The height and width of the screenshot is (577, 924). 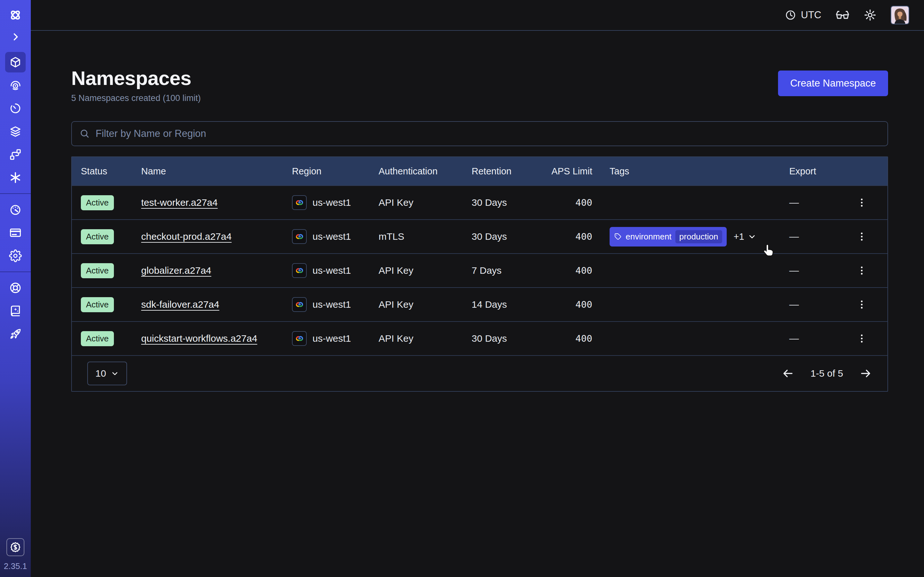 I want to click on retention-value: 14 Days, so click(x=501, y=305).